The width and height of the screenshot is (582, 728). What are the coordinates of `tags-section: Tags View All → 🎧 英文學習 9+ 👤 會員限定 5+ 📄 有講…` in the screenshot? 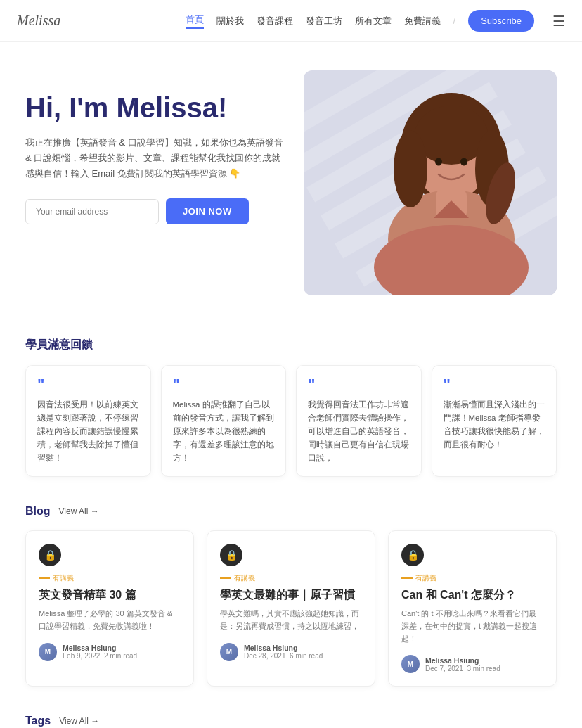 It's located at (291, 717).